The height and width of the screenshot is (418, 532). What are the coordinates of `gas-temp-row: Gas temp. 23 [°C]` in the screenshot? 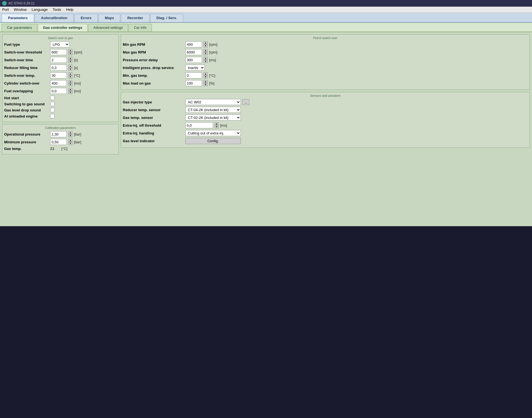 It's located at (60, 149).